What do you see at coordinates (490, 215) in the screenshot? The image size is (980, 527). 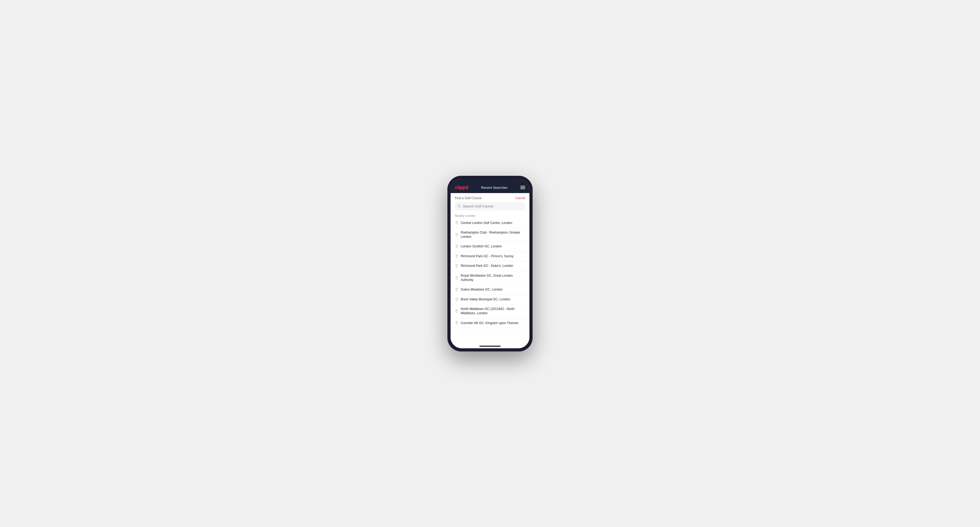 I see `nearby-section-label: Nearby courses` at bounding box center [490, 215].